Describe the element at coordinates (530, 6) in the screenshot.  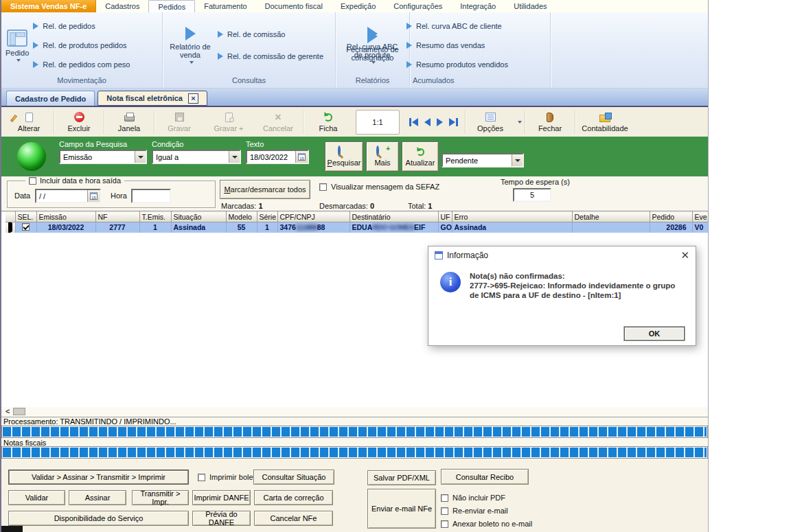
I see `menu-tab-utilidades: Utilidades` at that location.